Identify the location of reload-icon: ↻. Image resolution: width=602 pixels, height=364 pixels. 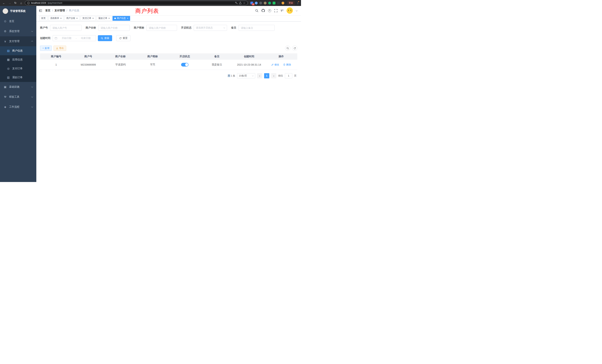
(15, 3).